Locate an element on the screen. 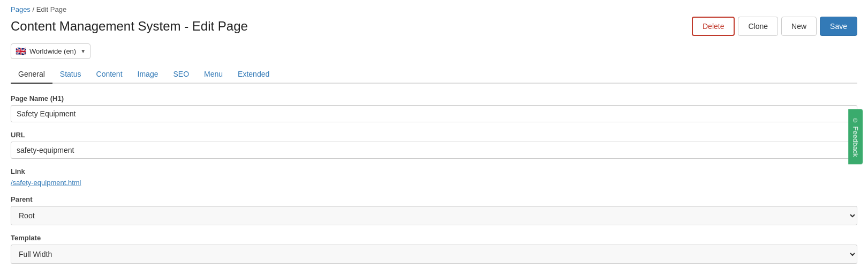 The height and width of the screenshot is (273, 868). template-select: Full Width Default Custom is located at coordinates (434, 254).